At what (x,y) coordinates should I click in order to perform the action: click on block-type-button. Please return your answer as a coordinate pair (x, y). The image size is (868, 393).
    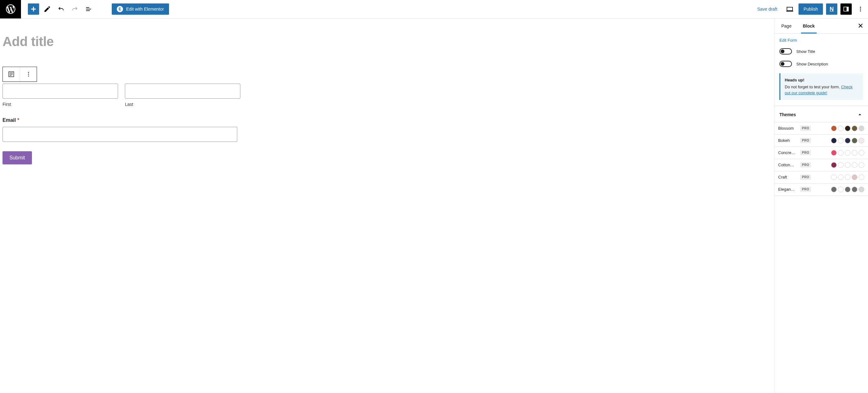
    Looking at the image, I should click on (11, 74).